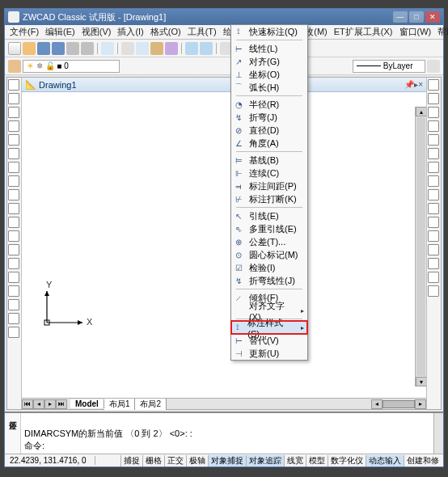 The width and height of the screenshot is (448, 477). I want to click on array-tool-icon, so click(433, 140).